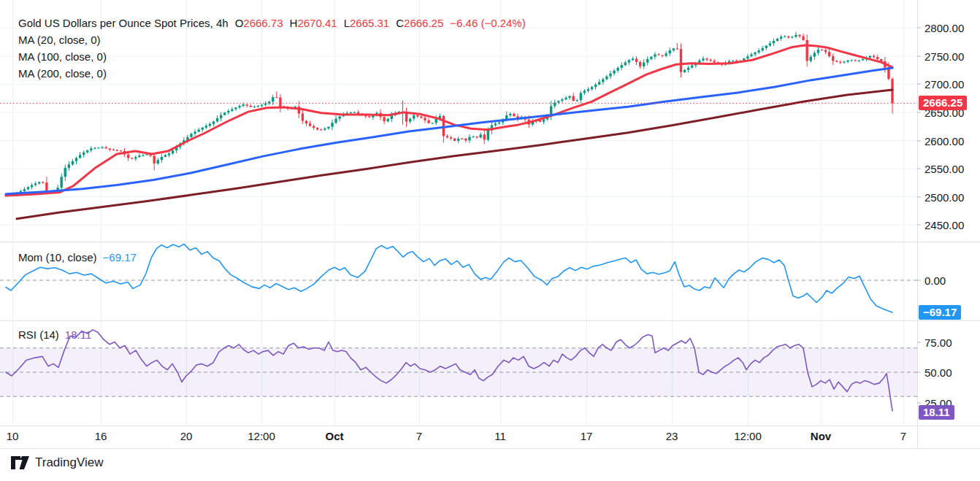 This screenshot has width=980, height=481. Describe the element at coordinates (120, 257) in the screenshot. I see `momentum-value: −69.17` at that location.